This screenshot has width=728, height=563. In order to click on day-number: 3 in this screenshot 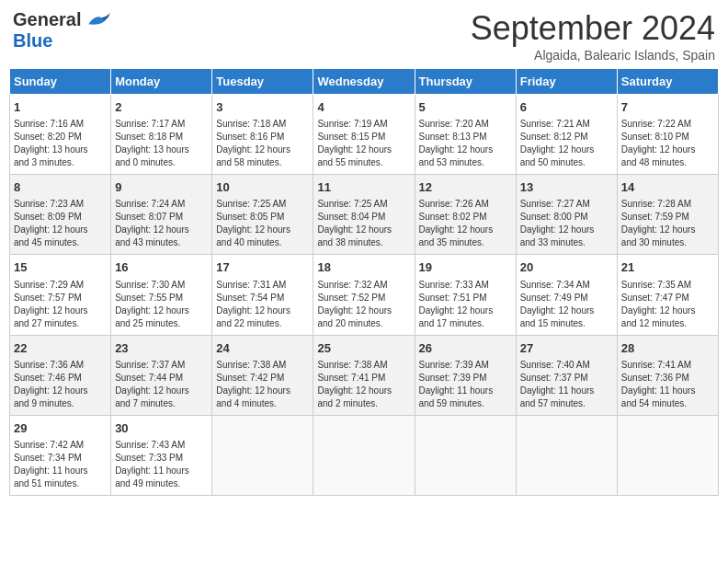, I will do `click(263, 108)`.